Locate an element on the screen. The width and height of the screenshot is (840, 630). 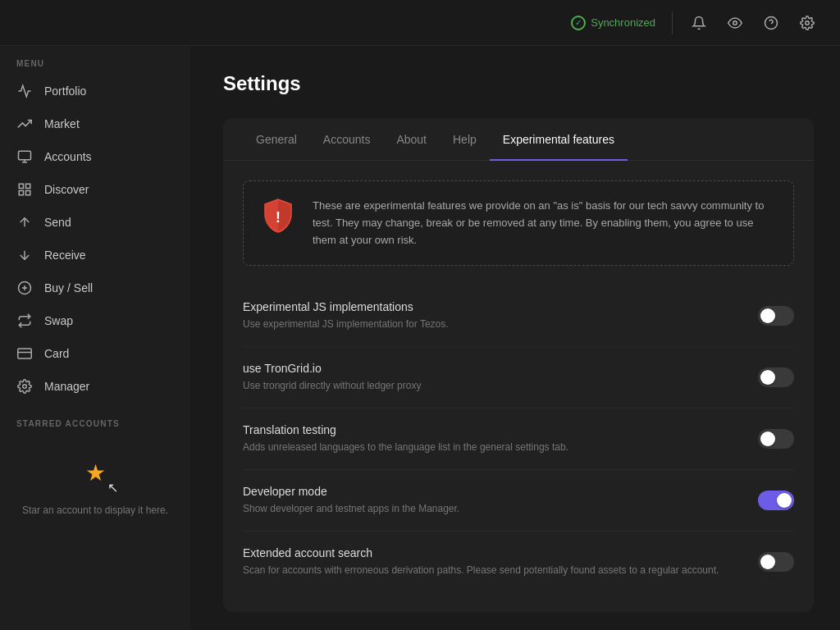
starred-empty-text: Star an account to display it here. is located at coordinates (95, 510).